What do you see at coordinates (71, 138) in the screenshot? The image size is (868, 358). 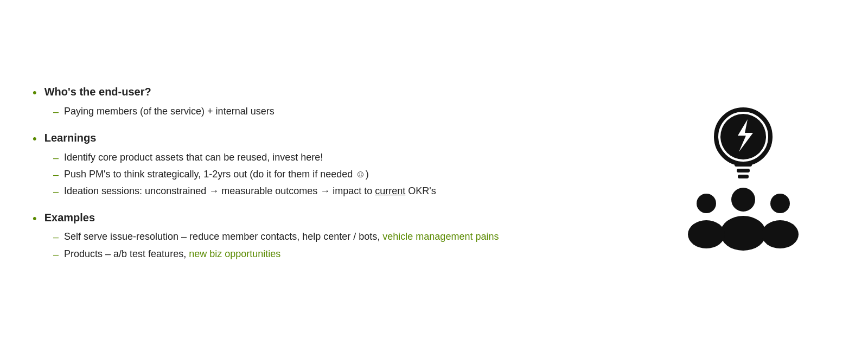 I see `bullet-title-learnings: Learnings` at bounding box center [71, 138].